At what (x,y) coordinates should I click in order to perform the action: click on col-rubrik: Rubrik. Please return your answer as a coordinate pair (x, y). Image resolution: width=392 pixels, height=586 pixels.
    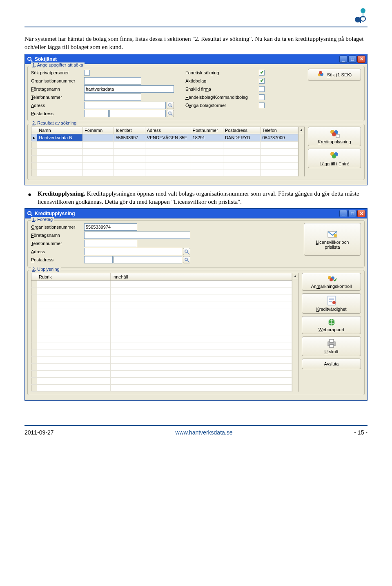
    Looking at the image, I should click on (74, 277).